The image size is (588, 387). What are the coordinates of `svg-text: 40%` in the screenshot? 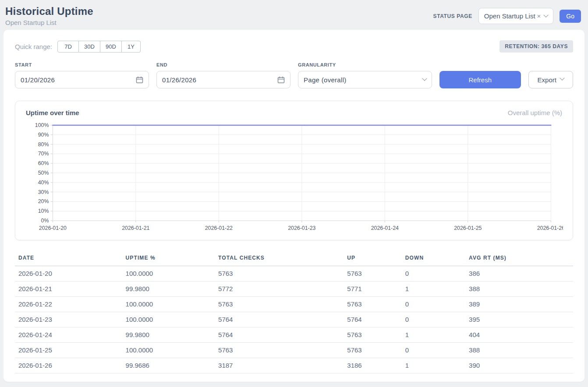 It's located at (44, 183).